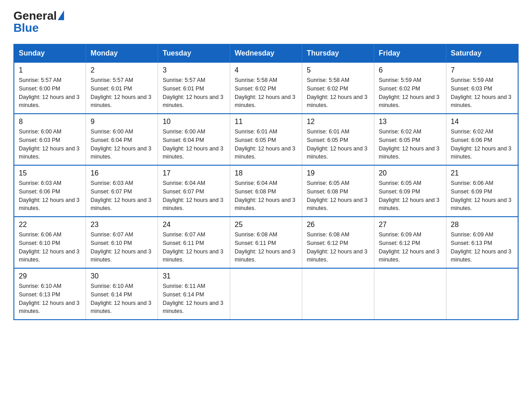  Describe the element at coordinates (194, 144) in the screenshot. I see `day-info: Sunrise: 6:00 AM Sunset: 6:04 PM Dayligh…` at that location.